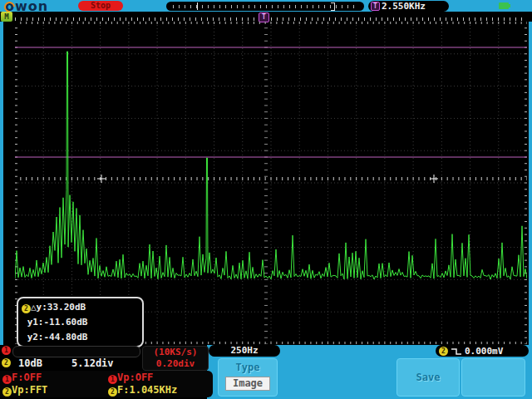 This screenshot has height=399, width=532. I want to click on sample-rate-panel: (10KS/s) 0.20div, so click(175, 358).